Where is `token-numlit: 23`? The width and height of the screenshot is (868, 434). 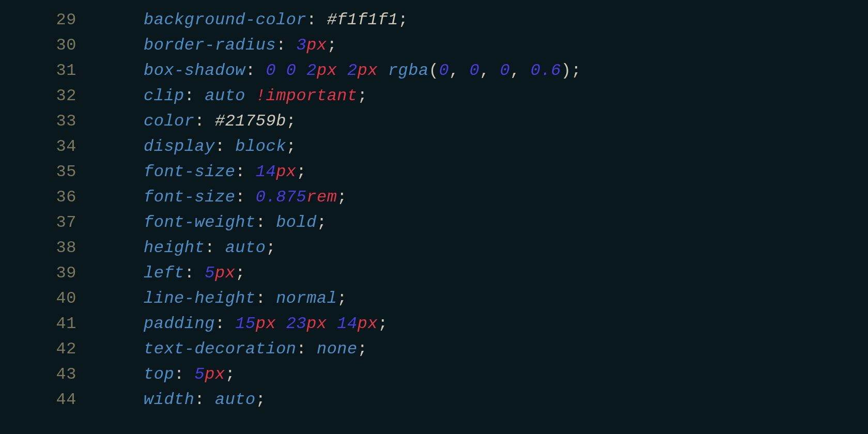
token-numlit: 23 is located at coordinates (297, 323).